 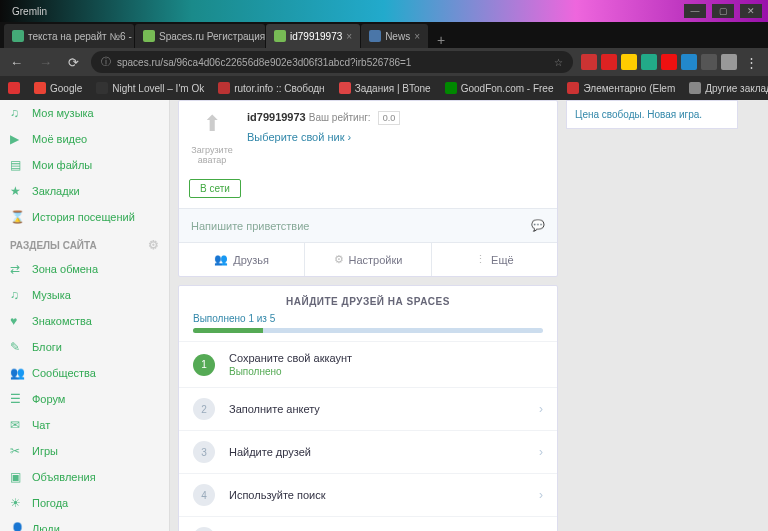 I want to click on sidebar-item: ✂Игры, so click(x=84, y=451).